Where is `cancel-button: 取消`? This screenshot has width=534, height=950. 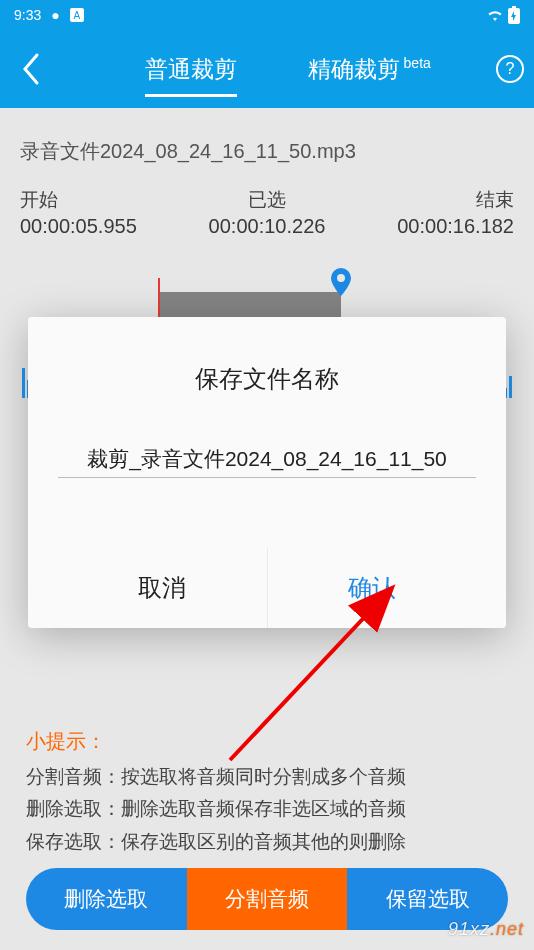 cancel-button: 取消 is located at coordinates (162, 588).